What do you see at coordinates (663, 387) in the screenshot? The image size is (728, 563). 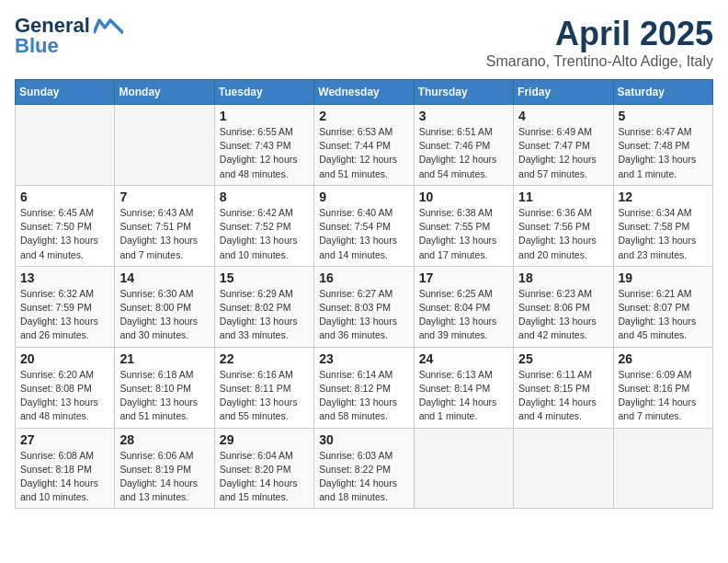 I see `day-cell: 26Sunrise: 6:09 AM Sunset: 8:16 PM Dayli…` at bounding box center [663, 387].